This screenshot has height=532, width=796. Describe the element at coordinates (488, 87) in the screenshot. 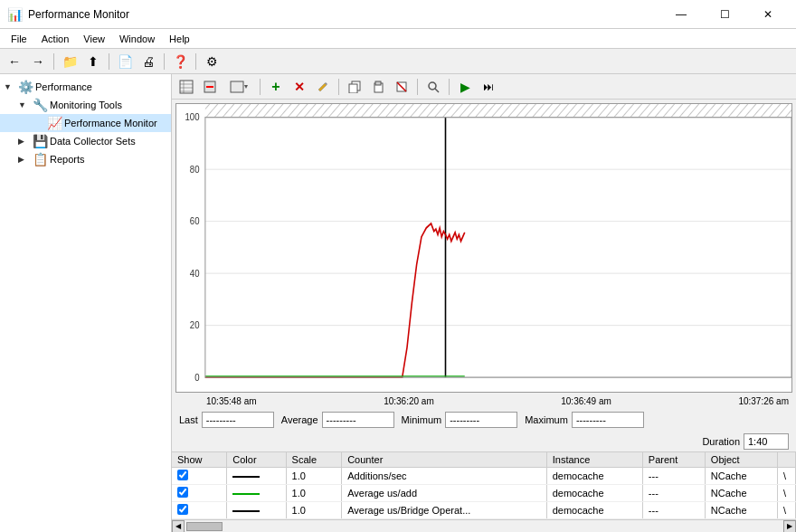

I see `pm-end-button: ⏭` at that location.